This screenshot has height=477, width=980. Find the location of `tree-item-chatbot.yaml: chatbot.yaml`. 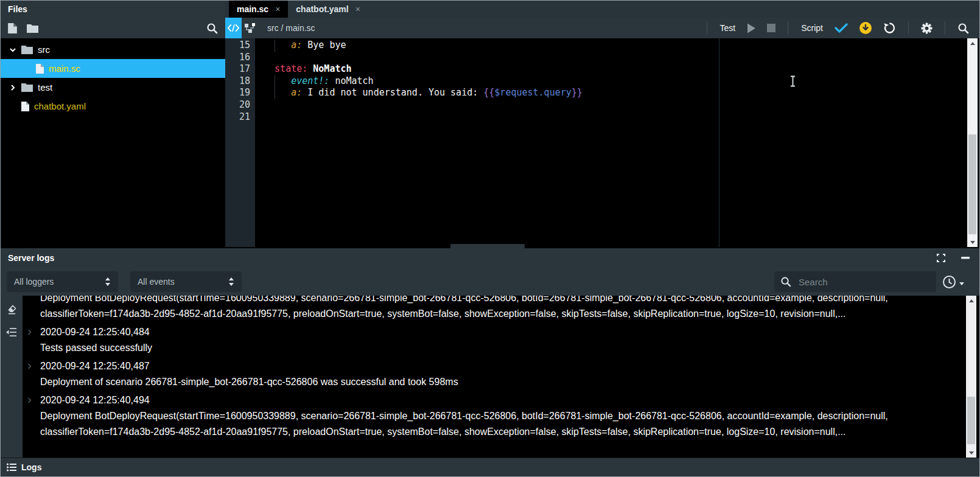

tree-item-chatbot.yaml: chatbot.yaml is located at coordinates (113, 106).